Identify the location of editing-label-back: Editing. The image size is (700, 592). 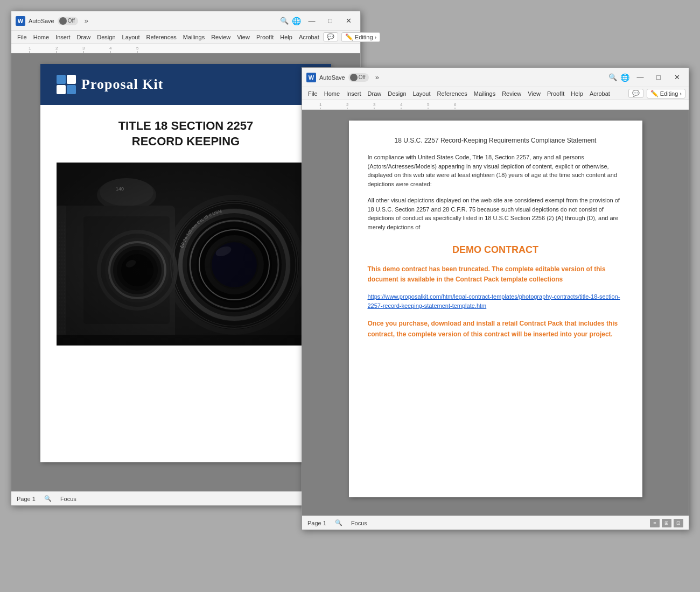
(364, 37).